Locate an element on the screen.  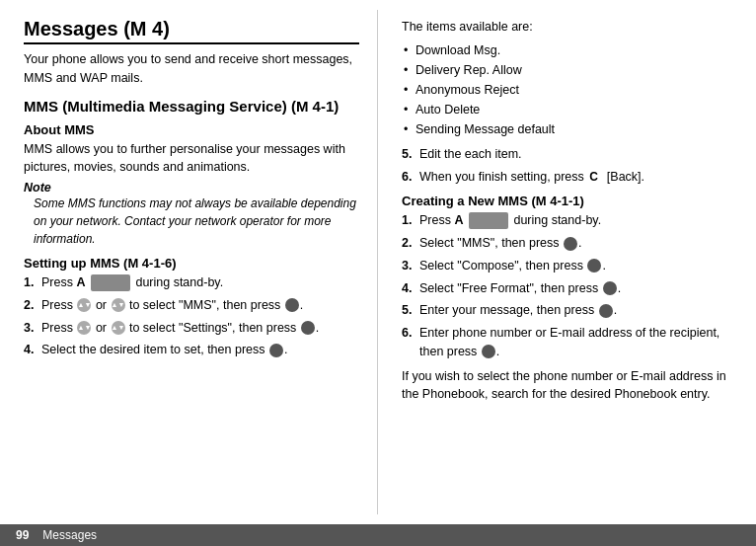
list-item: 5. Edit the each item. is located at coordinates (570, 154).